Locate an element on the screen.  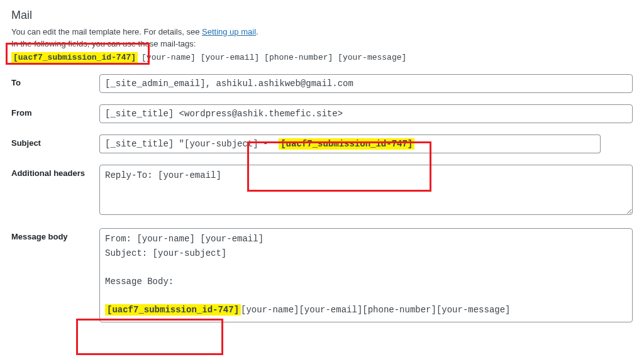
body-line-blank2 is located at coordinates (366, 297).